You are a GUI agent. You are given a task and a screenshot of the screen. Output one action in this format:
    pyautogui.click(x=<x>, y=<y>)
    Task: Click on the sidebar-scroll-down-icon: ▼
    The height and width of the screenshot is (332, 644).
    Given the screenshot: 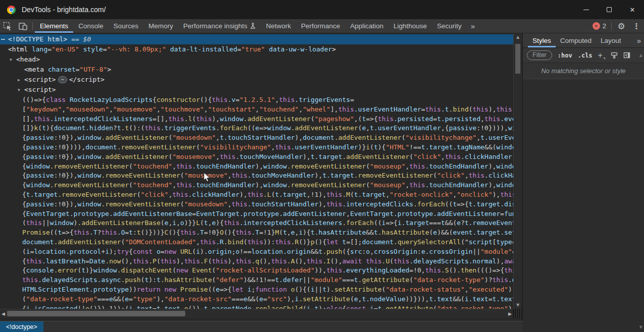 What is the action you would take?
    pyautogui.click(x=641, y=327)
    